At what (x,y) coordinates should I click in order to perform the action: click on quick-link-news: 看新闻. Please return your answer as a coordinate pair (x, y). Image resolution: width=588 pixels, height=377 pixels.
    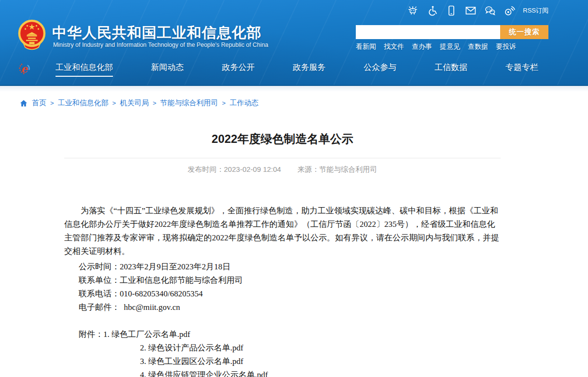
    Looking at the image, I should click on (366, 47).